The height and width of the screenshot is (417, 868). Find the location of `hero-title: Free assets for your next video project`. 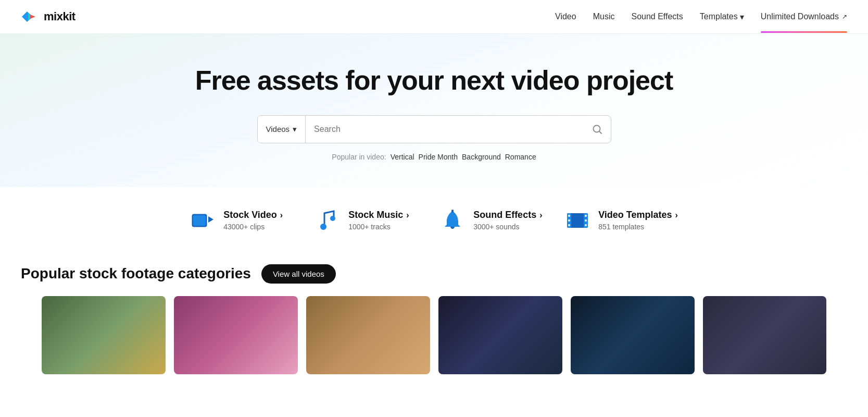

hero-title: Free assets for your next video project is located at coordinates (434, 81).